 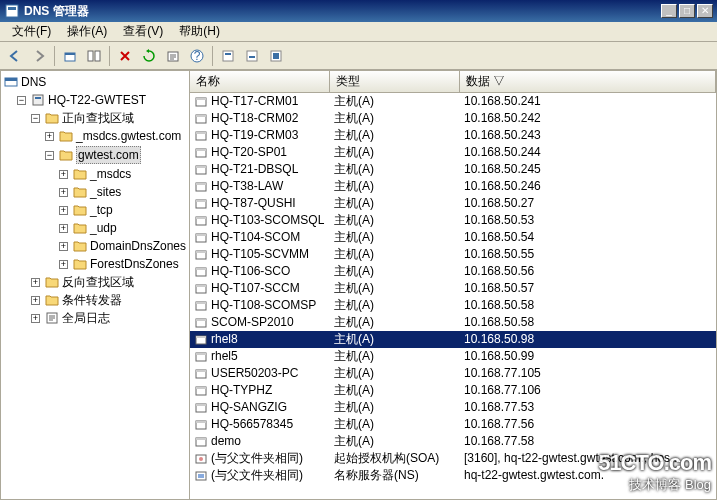 I want to click on record-row: rhel5主机(A)10.168.50.99, so click(x=453, y=356).